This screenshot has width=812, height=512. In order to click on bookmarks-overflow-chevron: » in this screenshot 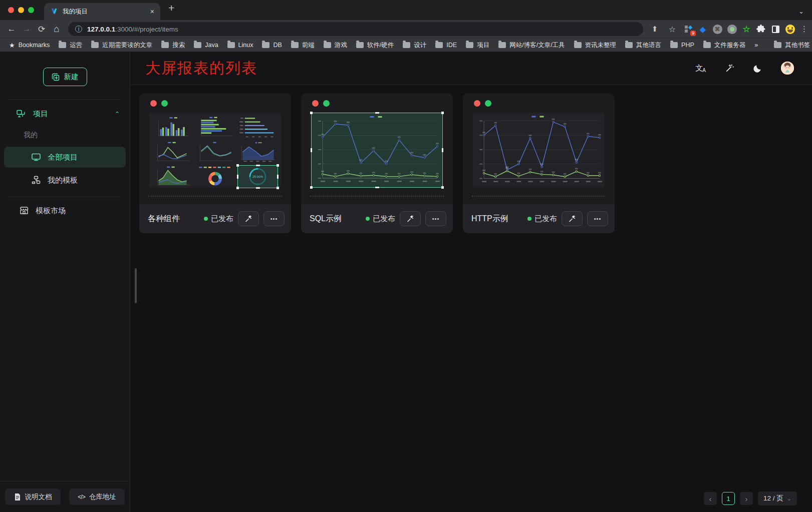, I will do `click(756, 45)`.